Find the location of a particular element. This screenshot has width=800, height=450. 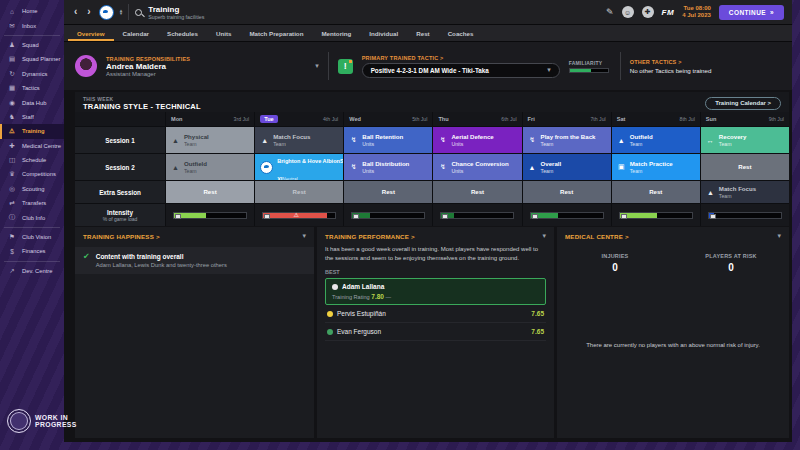

sidebar-item-dynamics: ↻Dynamics is located at coordinates (32, 74).